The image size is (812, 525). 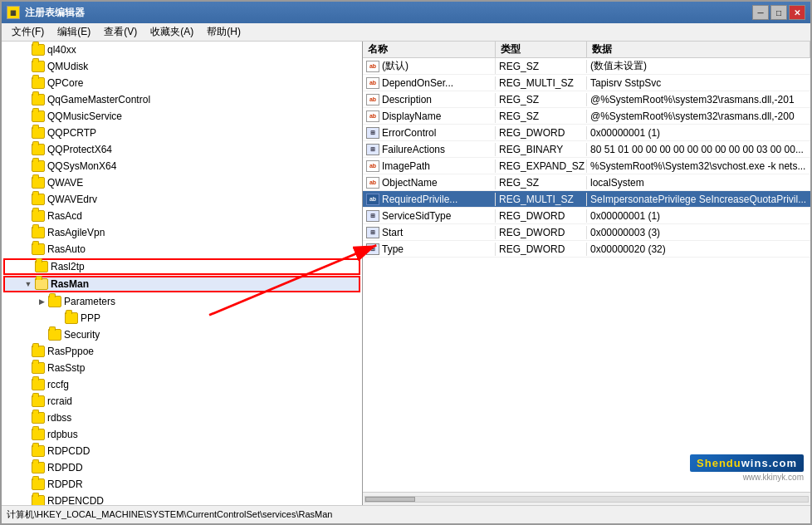 I want to click on menu-edit: 编辑(E), so click(x=74, y=32).